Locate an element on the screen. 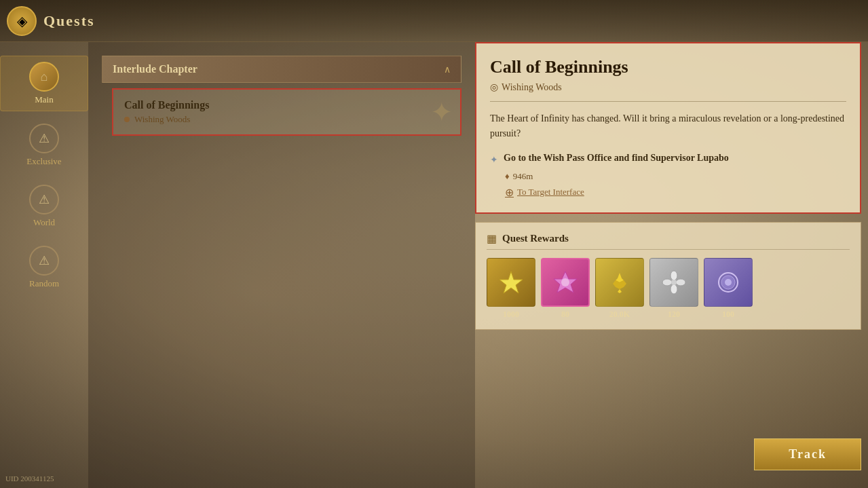 The image size is (868, 488). sidebar-nav: ⌂ Main ⚠ Exclusive ⚠ World ⚠ Random is located at coordinates (44, 172).